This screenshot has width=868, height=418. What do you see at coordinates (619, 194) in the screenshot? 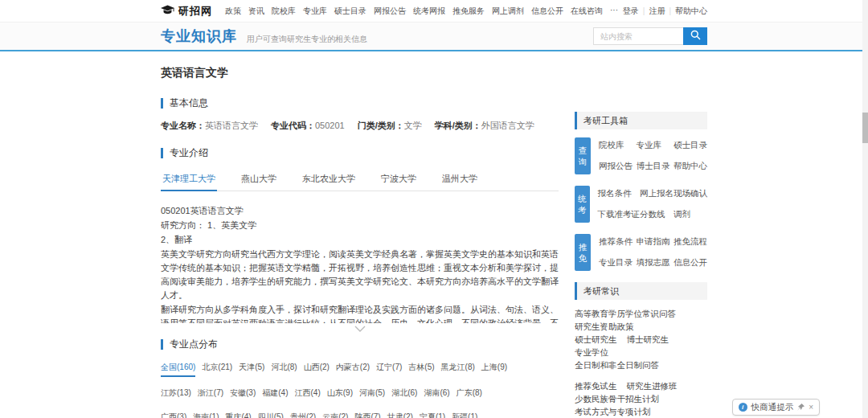
I see `tool-link: 报名条件` at bounding box center [619, 194].